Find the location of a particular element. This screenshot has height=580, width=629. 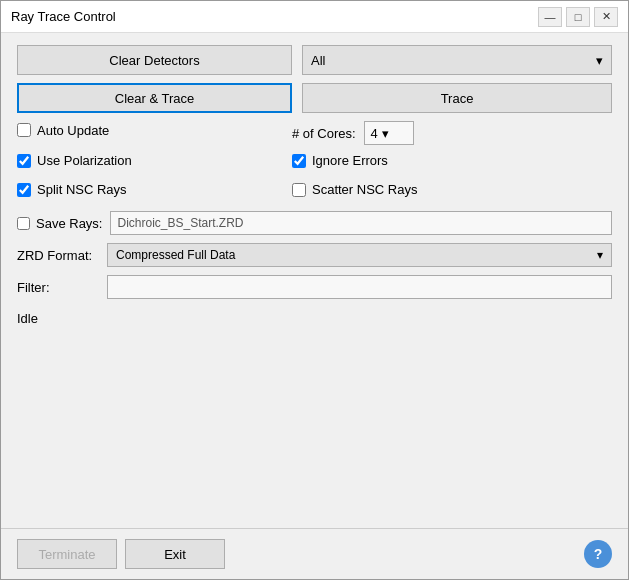

split-nsc-label: Split NSC Rays is located at coordinates (82, 190).